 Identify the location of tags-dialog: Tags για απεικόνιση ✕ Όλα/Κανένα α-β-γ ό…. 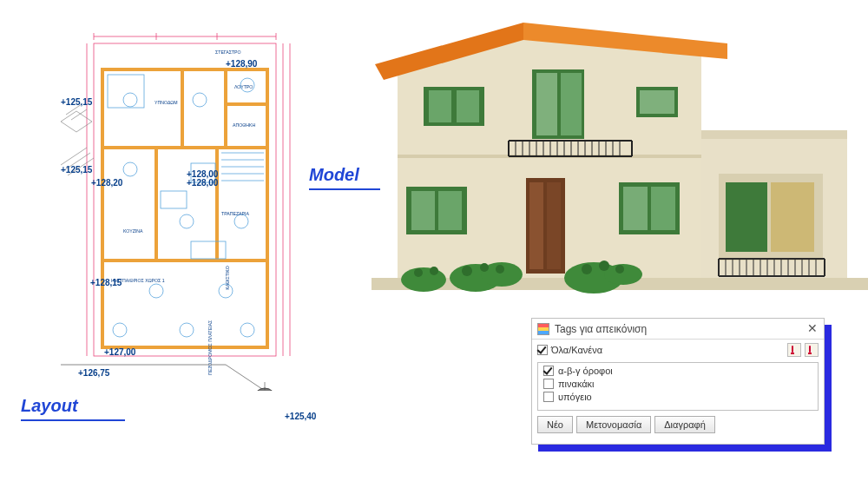
(678, 381).